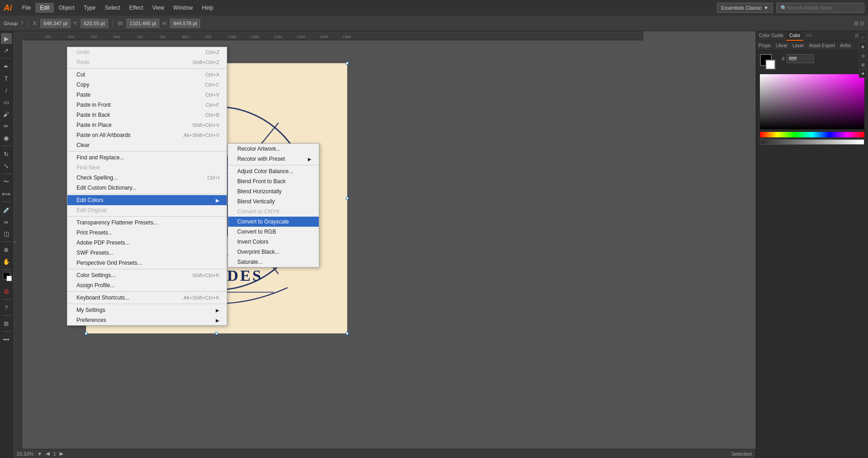 The height and width of the screenshot is (458, 868). I want to click on menu-object: Object, so click(67, 8).